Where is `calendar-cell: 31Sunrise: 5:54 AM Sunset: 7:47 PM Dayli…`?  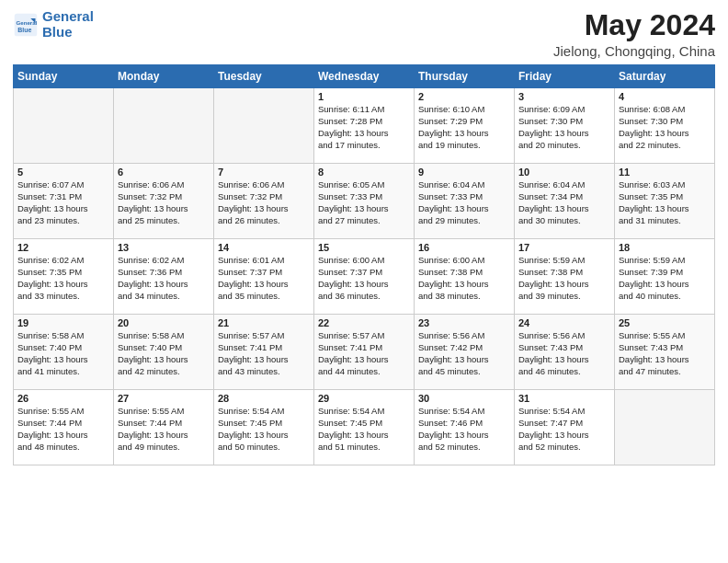 calendar-cell: 31Sunrise: 5:54 AM Sunset: 7:47 PM Dayli… is located at coordinates (564, 428).